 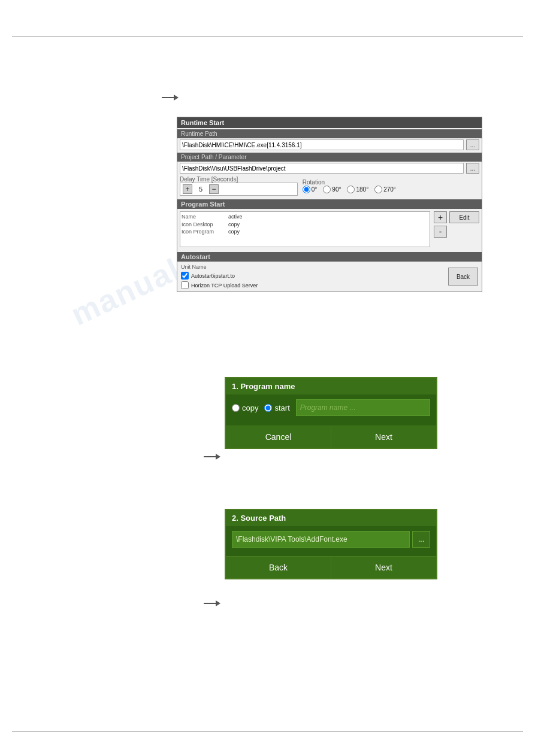 I want to click on source-path-dots-btn: ..., so click(x=421, y=539).